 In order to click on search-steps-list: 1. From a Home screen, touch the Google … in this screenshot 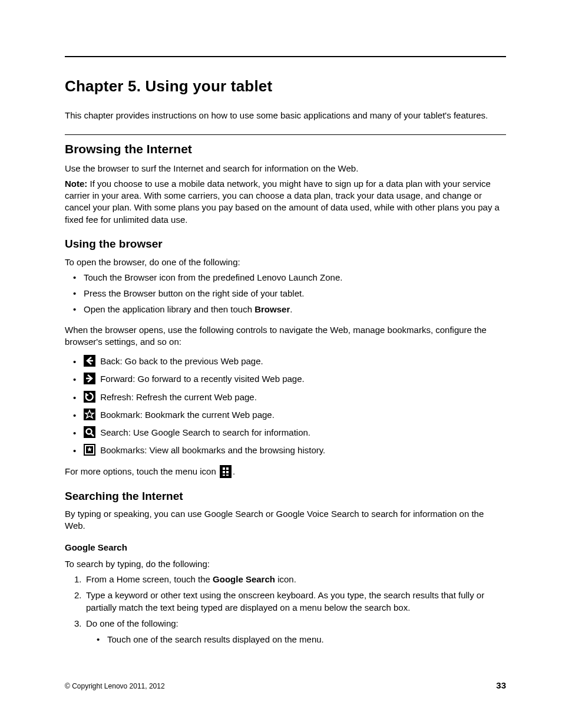, I will do `click(285, 610)`.